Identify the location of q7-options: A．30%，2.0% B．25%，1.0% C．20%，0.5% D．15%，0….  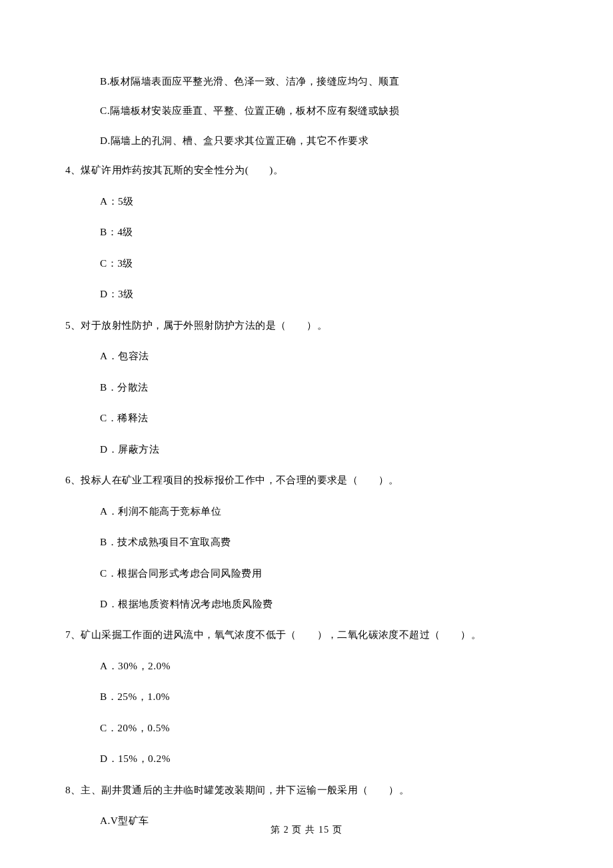
(306, 713).